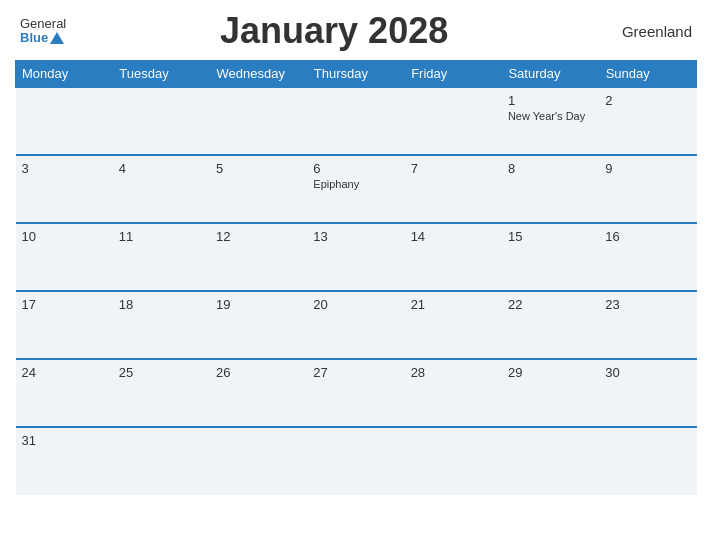 This screenshot has width=712, height=550. I want to click on day-number: 26, so click(258, 372).